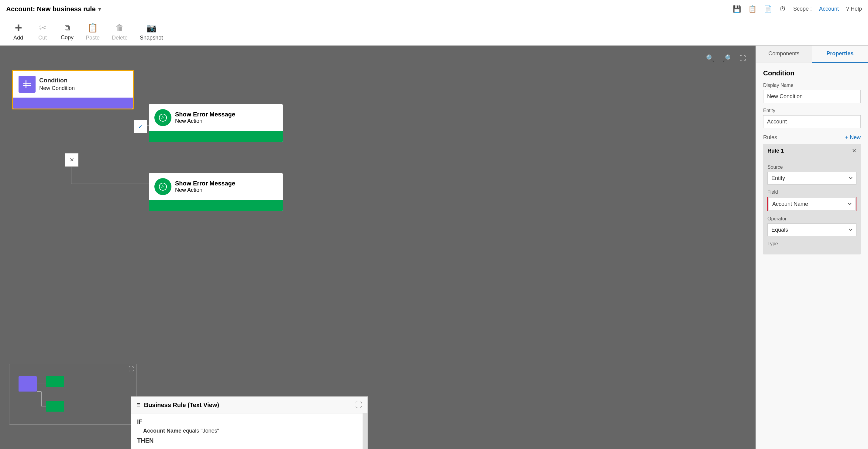 The width and height of the screenshot is (868, 449). I want to click on toolbar: ✚ Add ✂ Cut ⧉ Copy 📋 Paste 🗑 Delete 📷 Sn…, so click(434, 32).